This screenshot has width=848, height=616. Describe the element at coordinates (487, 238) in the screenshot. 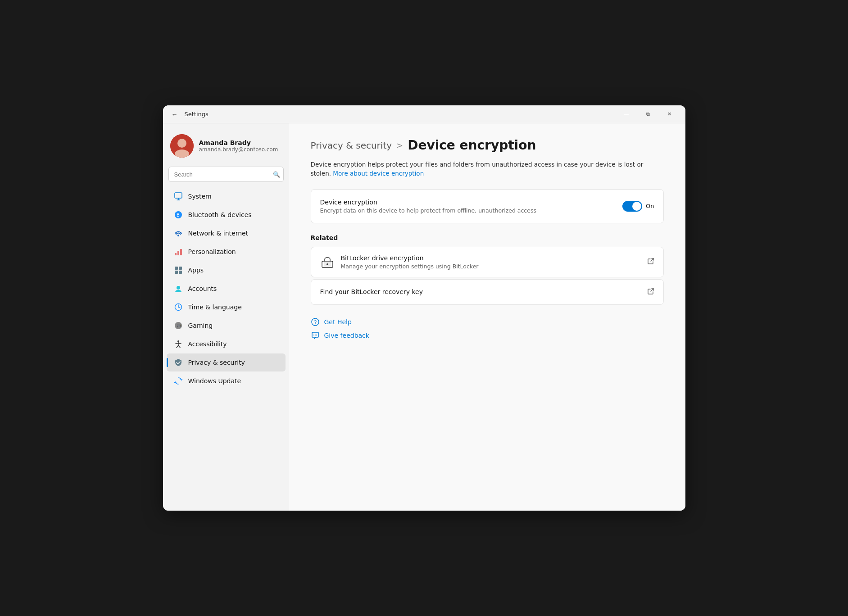

I see `related-section-label: Related` at that location.